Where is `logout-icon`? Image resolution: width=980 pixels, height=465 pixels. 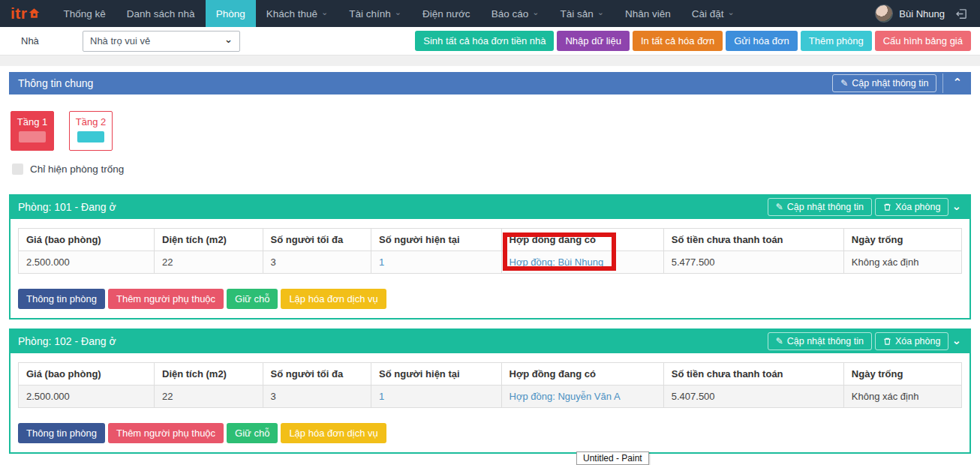 logout-icon is located at coordinates (962, 14).